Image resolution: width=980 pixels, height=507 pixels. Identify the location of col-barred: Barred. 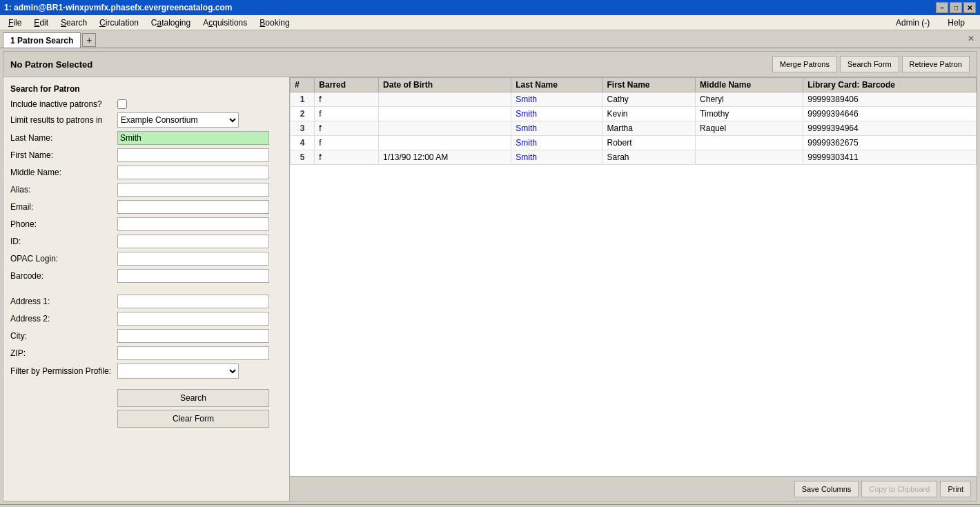
(346, 86).